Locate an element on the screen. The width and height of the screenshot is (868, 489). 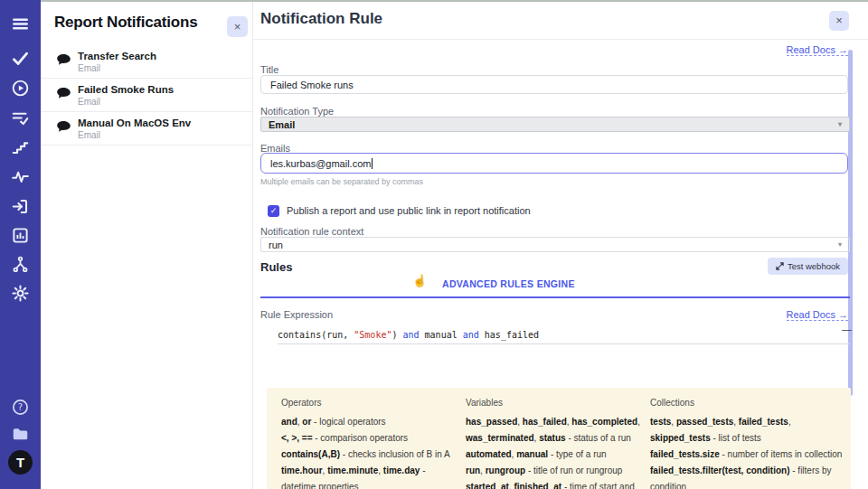
steps-icon is located at coordinates (20, 146).